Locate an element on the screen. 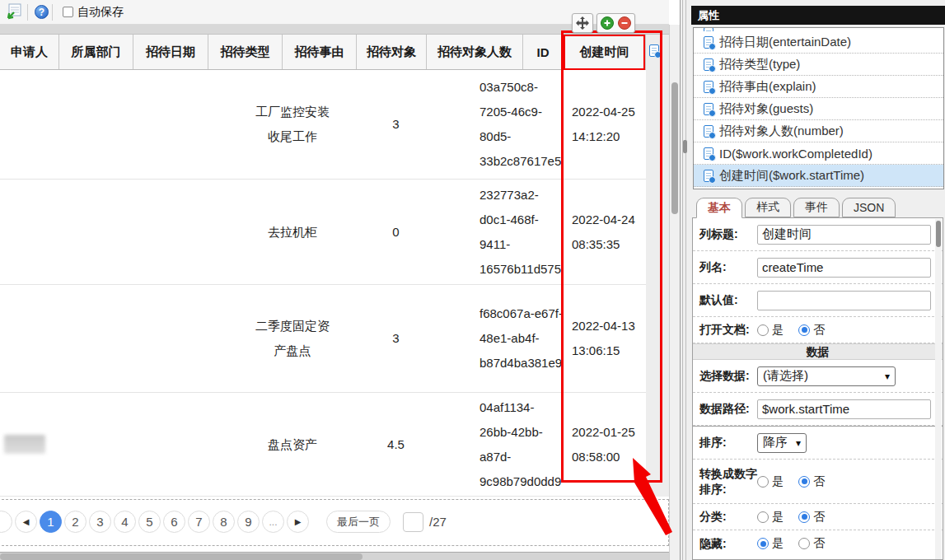 The height and width of the screenshot is (560, 945). column-title-input is located at coordinates (844, 235).